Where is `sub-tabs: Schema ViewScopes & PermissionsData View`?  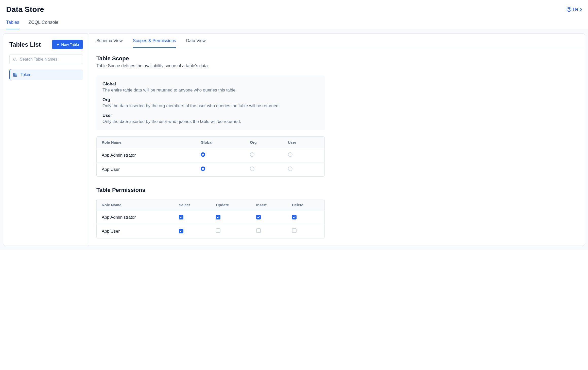 sub-tabs: Schema ViewScopes & PermissionsData View is located at coordinates (337, 41).